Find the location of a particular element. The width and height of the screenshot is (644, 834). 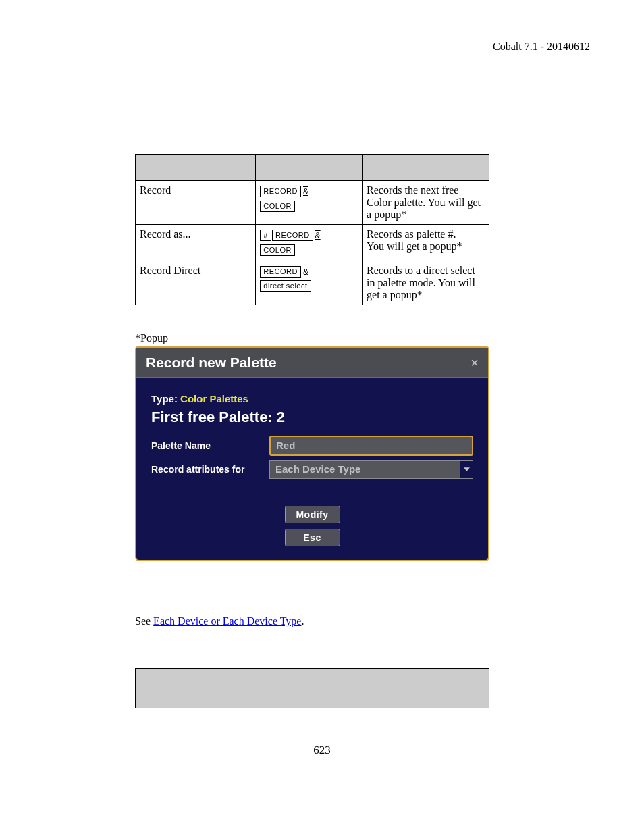

table-row: RecordRECORD&COLORRecords the next free … is located at coordinates (313, 203).